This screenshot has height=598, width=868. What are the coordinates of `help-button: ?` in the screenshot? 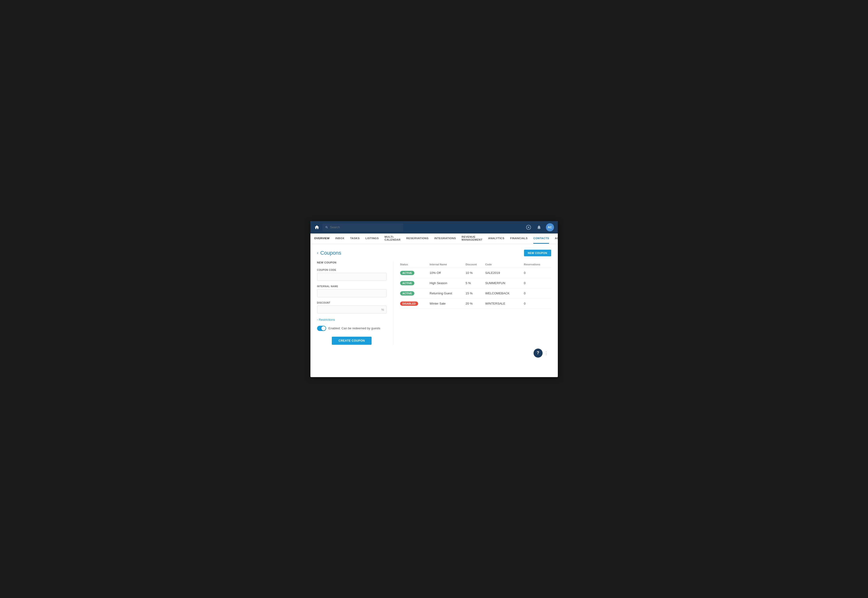 It's located at (538, 353).